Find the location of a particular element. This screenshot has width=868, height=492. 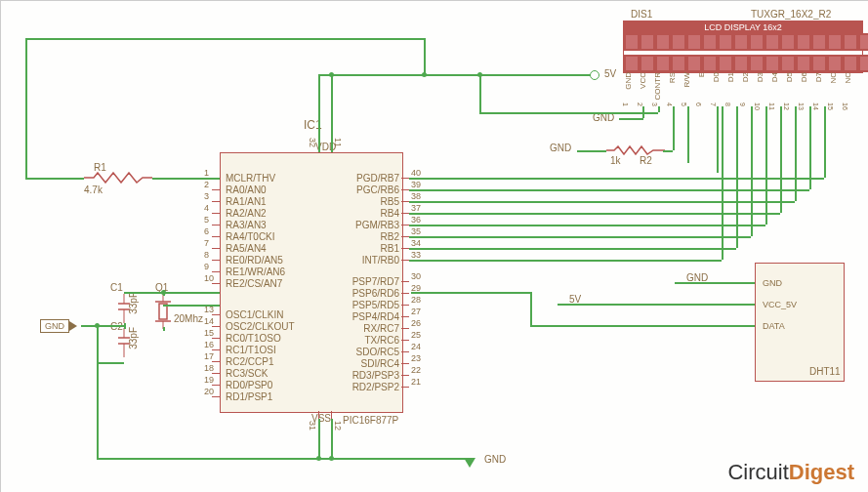

pin-num: 7 is located at coordinates (207, 243).